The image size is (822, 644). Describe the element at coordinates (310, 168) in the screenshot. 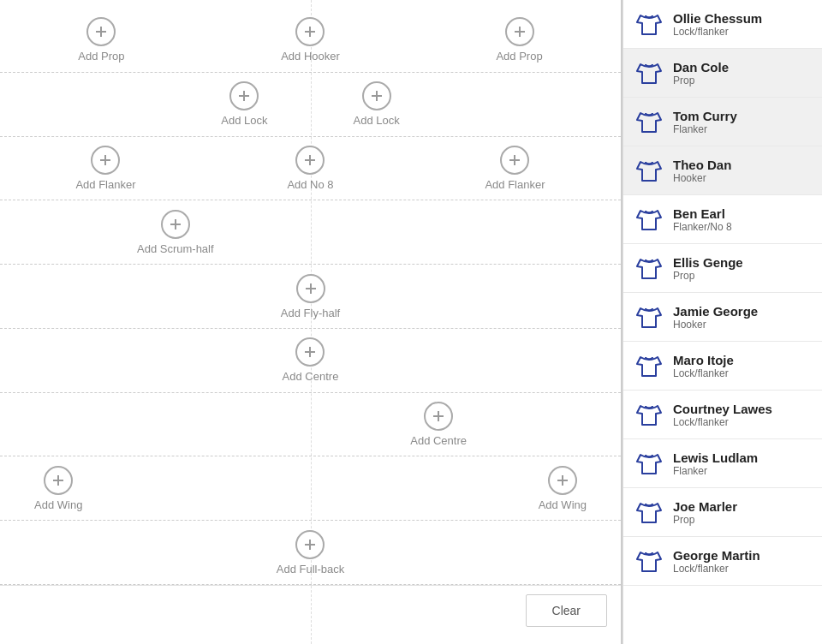

I see `add-no8: Add No 8` at that location.